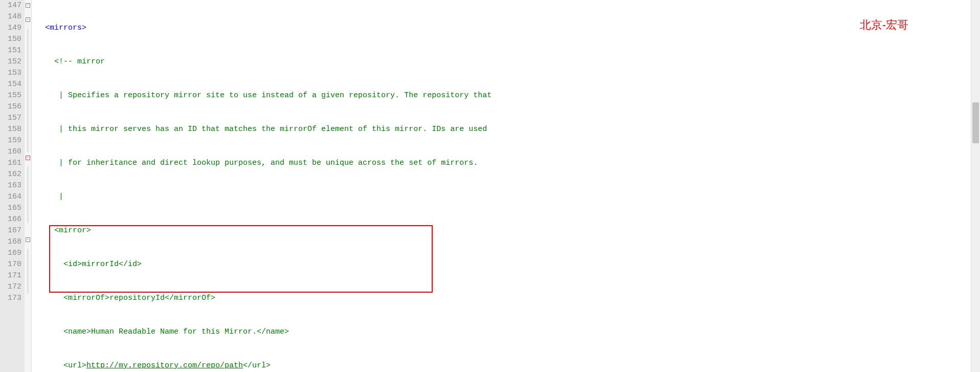 This screenshot has width=980, height=372. What do you see at coordinates (506, 332) in the screenshot?
I see `code-line: <name>Human Readable Name for this Mirro…` at bounding box center [506, 332].